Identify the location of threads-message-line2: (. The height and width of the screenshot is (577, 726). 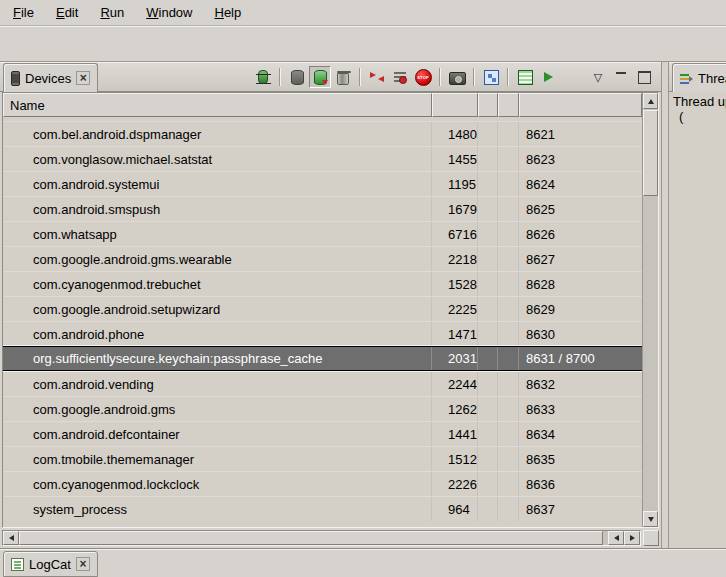
(700, 116).